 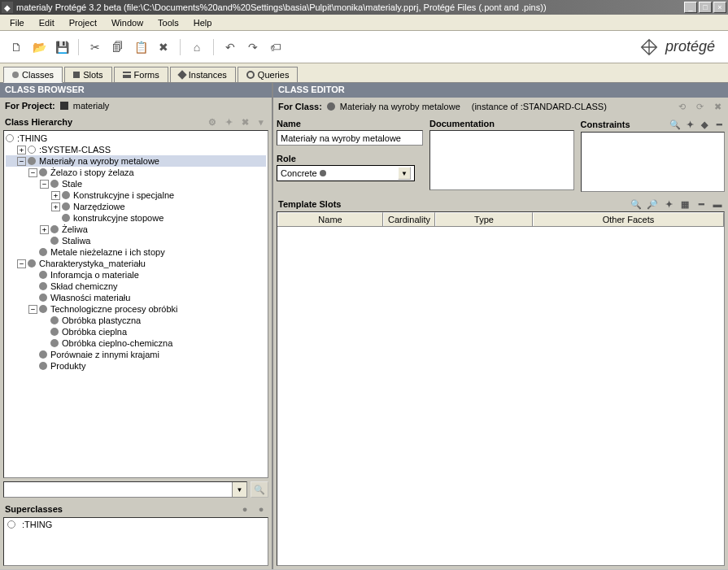 What do you see at coordinates (127, 23) in the screenshot?
I see `menu-window: Window` at bounding box center [127, 23].